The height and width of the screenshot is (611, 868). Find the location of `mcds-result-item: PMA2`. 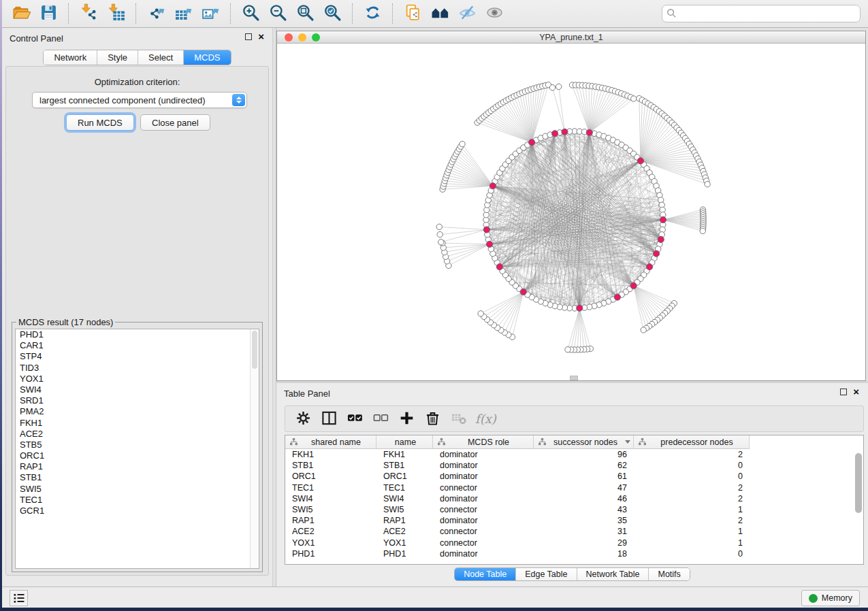

mcds-result-item: PMA2 is located at coordinates (138, 412).